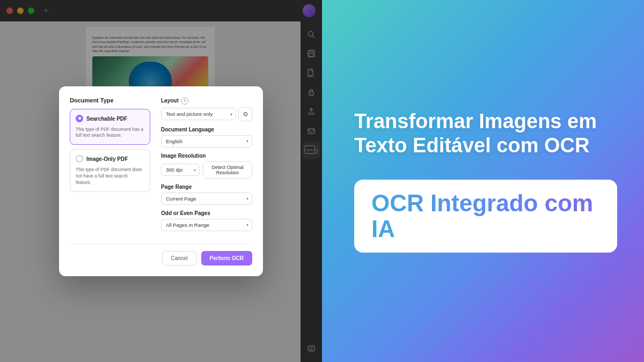 Image resolution: width=644 pixels, height=362 pixels. What do you see at coordinates (207, 170) in the screenshot?
I see `resolution-row: 300 dpi ▾ Detect Optimal Resolution` at bounding box center [207, 170].